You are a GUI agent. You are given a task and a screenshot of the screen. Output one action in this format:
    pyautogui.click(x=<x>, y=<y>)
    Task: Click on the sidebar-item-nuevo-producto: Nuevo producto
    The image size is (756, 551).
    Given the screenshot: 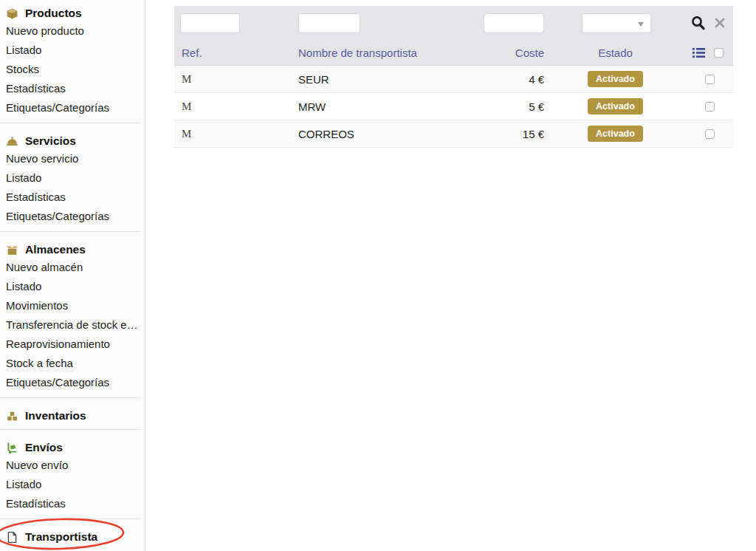 What is the action you would take?
    pyautogui.click(x=72, y=31)
    